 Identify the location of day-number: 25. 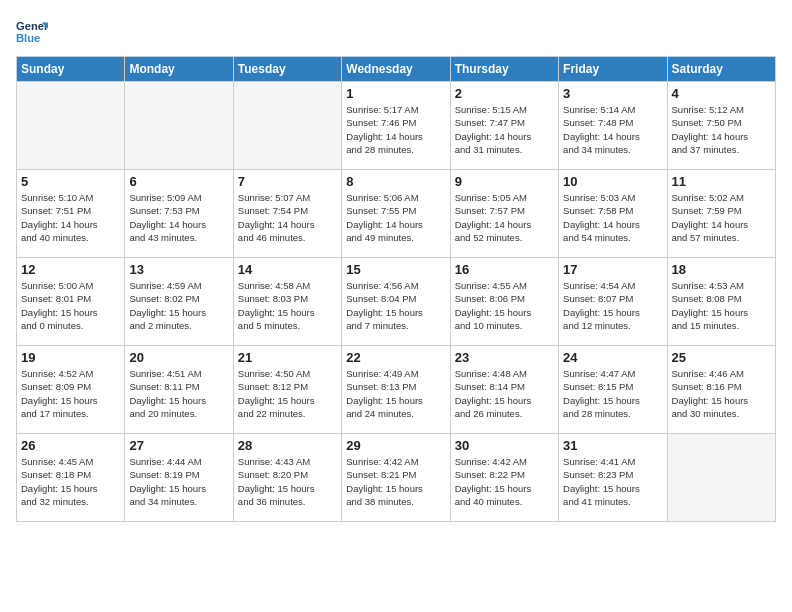
(722, 358).